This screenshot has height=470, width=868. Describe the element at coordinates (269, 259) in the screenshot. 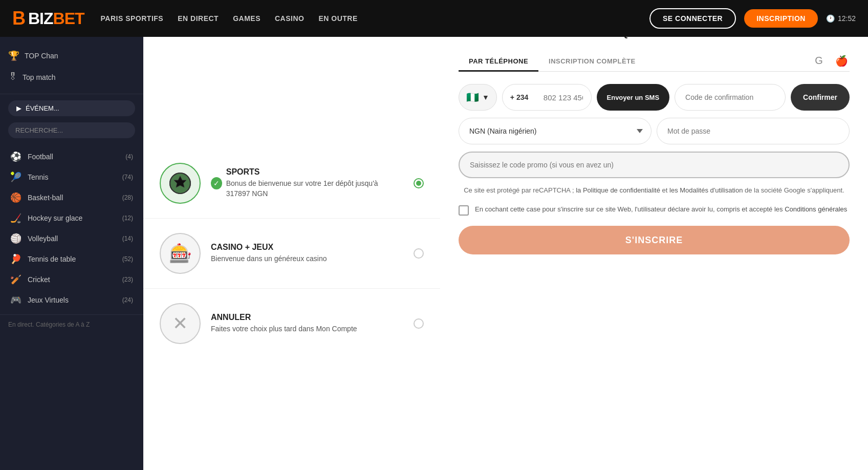

I see `casino-bonus-desc: Bienvenue dans un généreux casino` at that location.